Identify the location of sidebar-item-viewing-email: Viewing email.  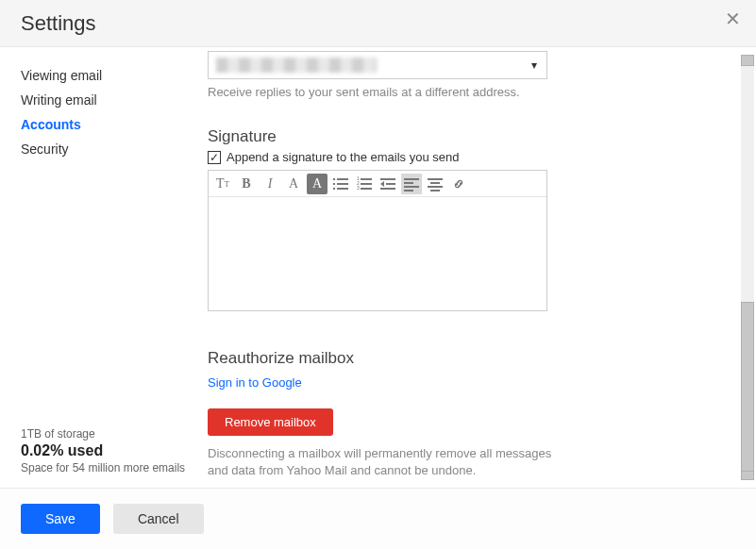
(105, 75).